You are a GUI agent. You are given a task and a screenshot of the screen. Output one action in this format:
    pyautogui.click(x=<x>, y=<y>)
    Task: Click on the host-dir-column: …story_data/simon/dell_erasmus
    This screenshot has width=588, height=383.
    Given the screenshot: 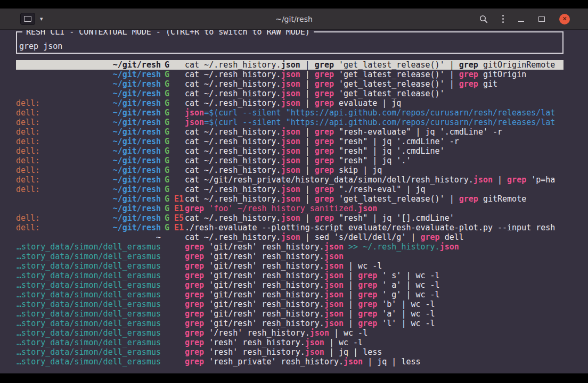 What is the action you would take?
    pyautogui.click(x=88, y=285)
    